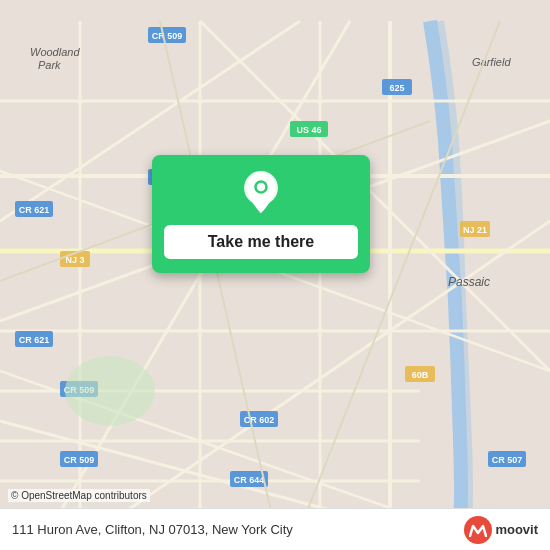 This screenshot has width=550, height=550. Describe the element at coordinates (475, 230) in the screenshot. I see `svg-text: NJ 21` at that location.